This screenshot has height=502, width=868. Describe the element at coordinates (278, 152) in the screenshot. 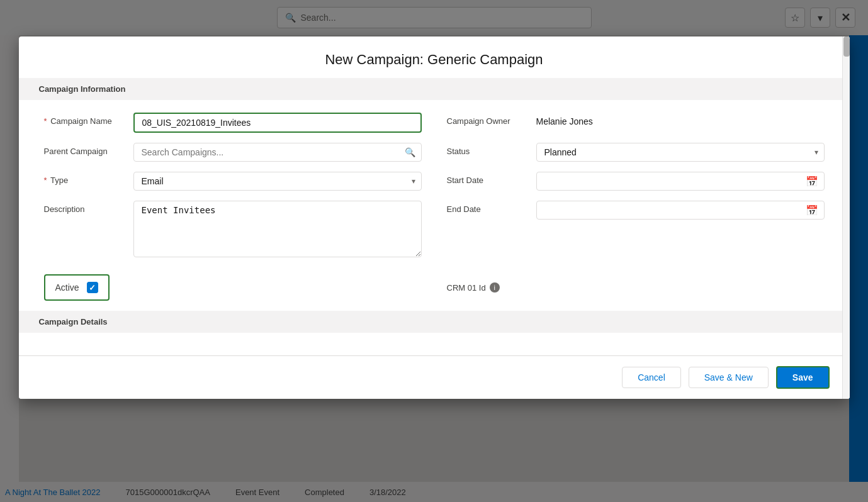

I see `parent-campaign-input` at that location.